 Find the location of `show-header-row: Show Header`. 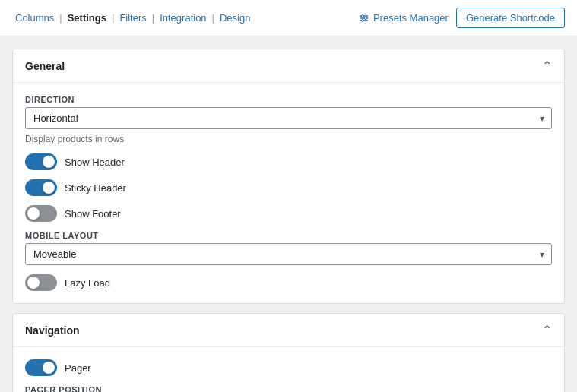

show-header-row: Show Header is located at coordinates (289, 162).